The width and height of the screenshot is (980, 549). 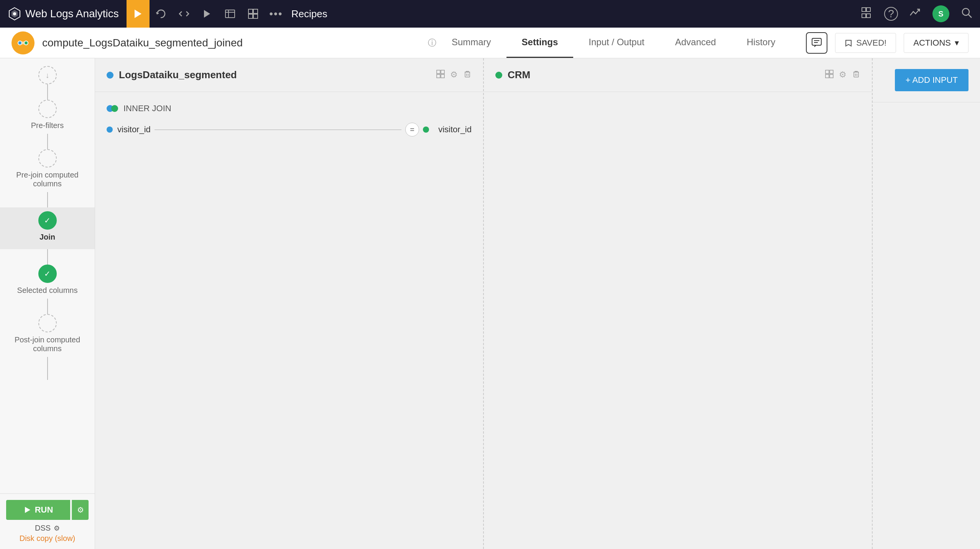 I want to click on nav-play-icon, so click(x=207, y=14).